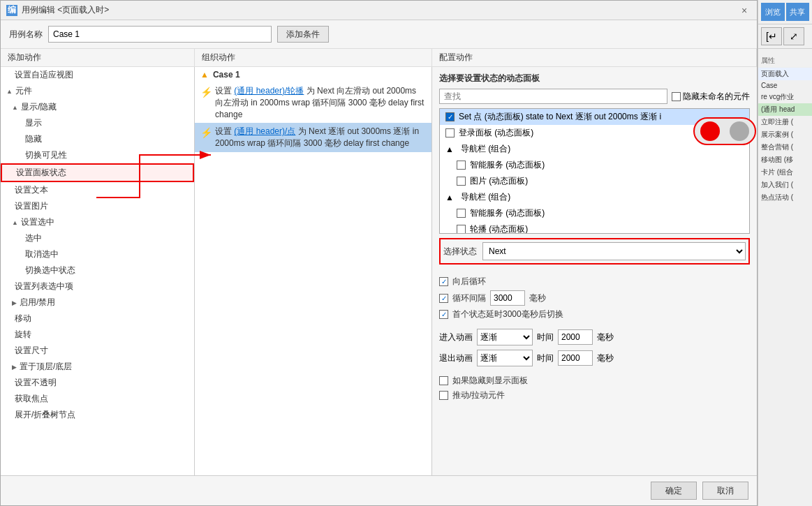  What do you see at coordinates (785, 185) in the screenshot?
I see `sidebar-list-item-7: 加入我们 (` at bounding box center [785, 185].